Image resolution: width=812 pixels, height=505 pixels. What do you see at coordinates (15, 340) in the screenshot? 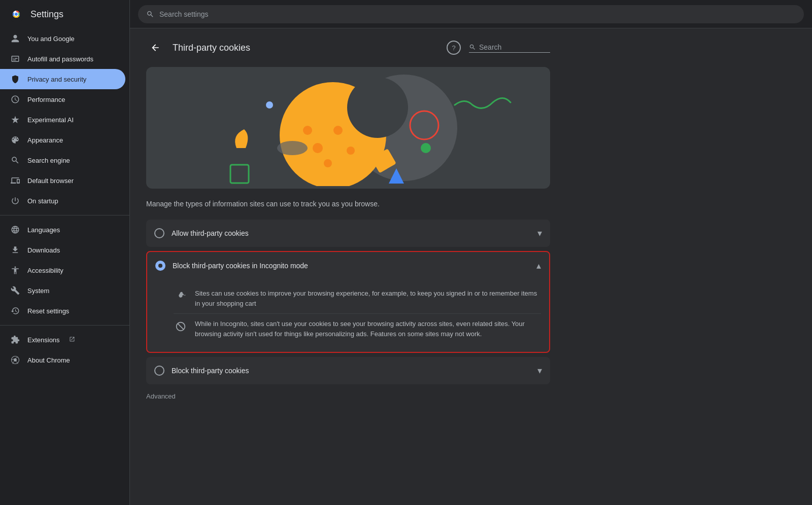
I see `puzzle-icon` at bounding box center [15, 340].